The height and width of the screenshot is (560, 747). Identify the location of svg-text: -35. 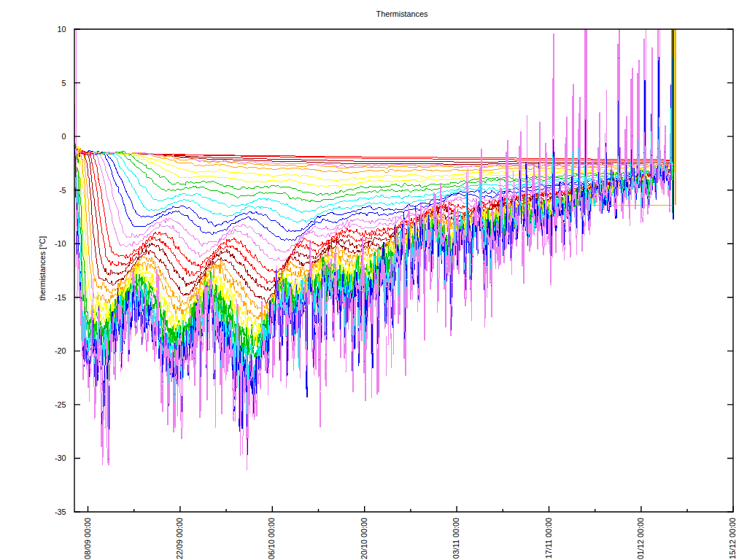
(61, 512).